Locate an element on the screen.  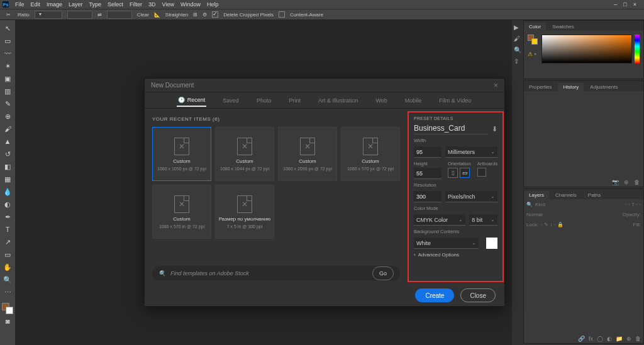
menu-image: Image is located at coordinates (54, 4).